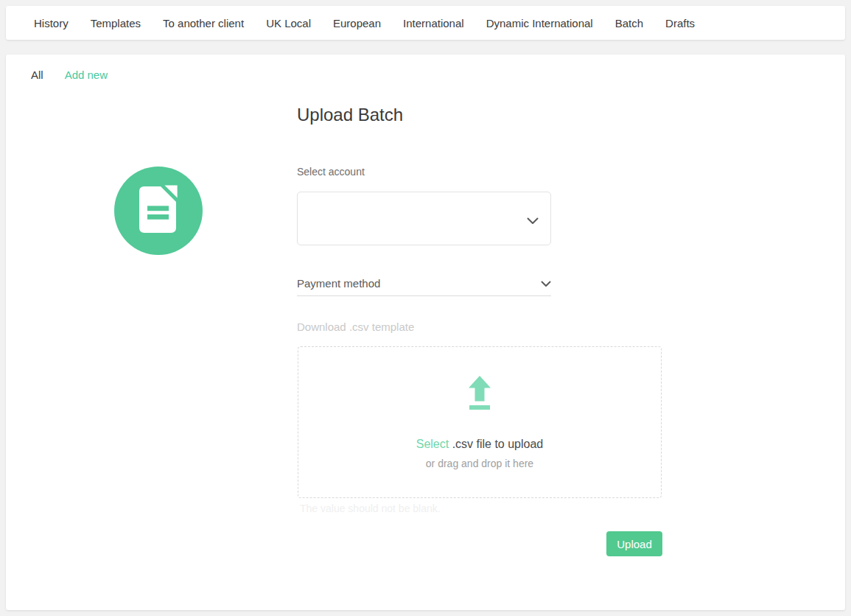  Describe the element at coordinates (496, 444) in the screenshot. I see `dropzone-select-rest: .csv file to upload` at that location.